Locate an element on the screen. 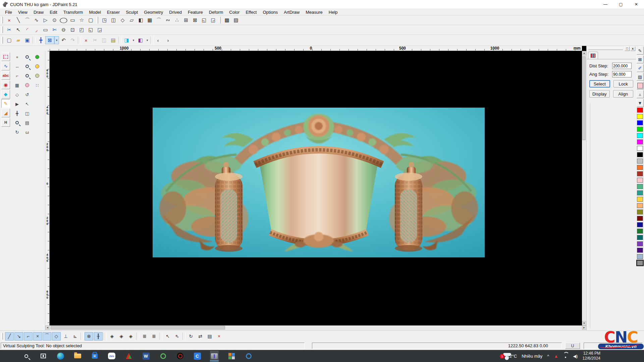  color-picker-tool: ✐ is located at coordinates (640, 68).